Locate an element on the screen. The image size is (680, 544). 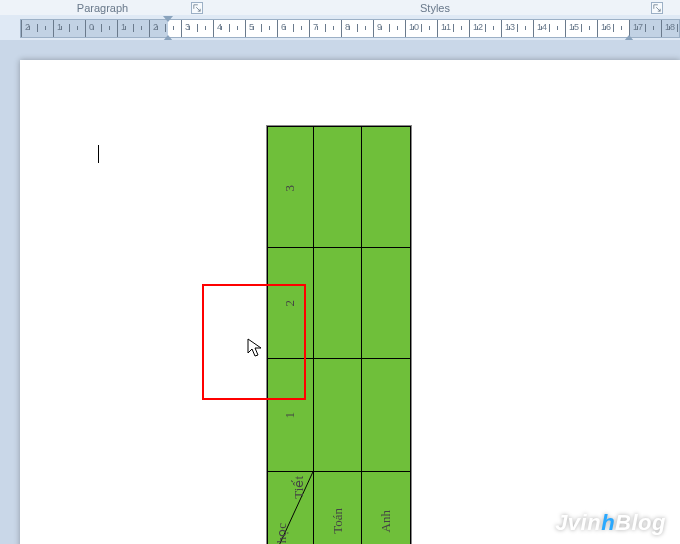
period-cell: 1 is located at coordinates (291, 414).